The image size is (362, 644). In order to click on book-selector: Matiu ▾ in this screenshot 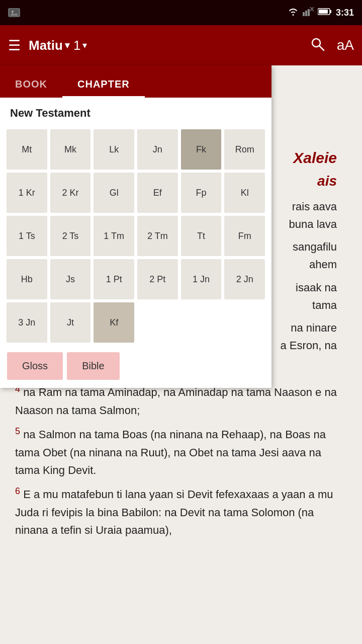, I will do `click(49, 45)`.